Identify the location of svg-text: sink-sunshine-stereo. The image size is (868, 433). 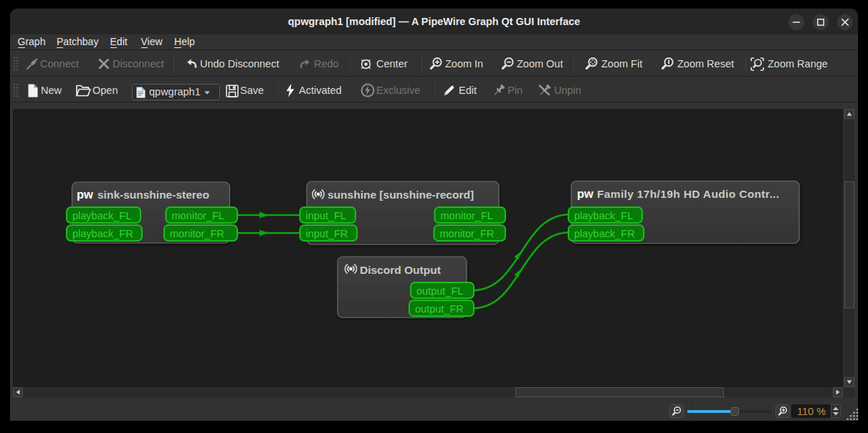
(153, 195).